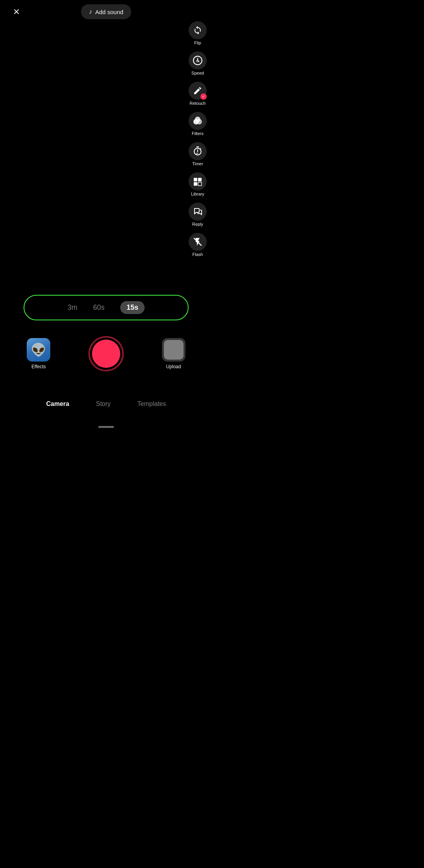  What do you see at coordinates (198, 73) in the screenshot?
I see `speed-label: Speed` at bounding box center [198, 73].